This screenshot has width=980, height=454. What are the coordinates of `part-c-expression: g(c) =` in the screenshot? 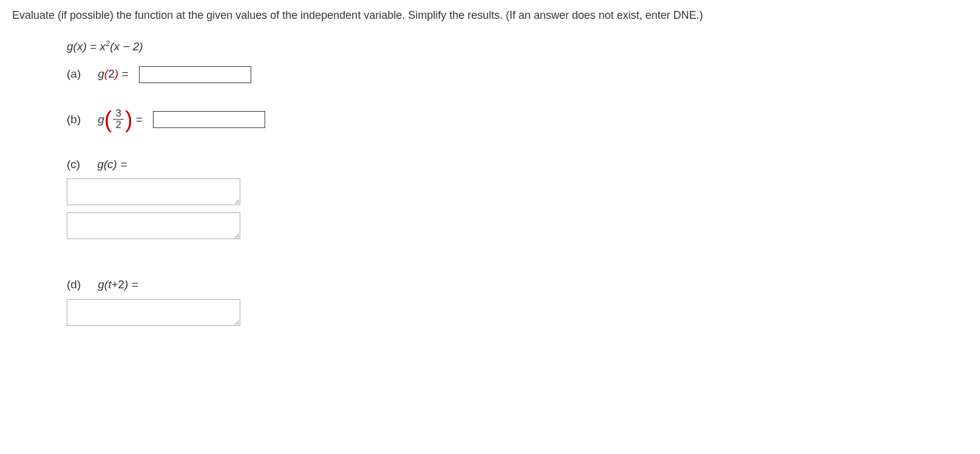 It's located at (112, 164).